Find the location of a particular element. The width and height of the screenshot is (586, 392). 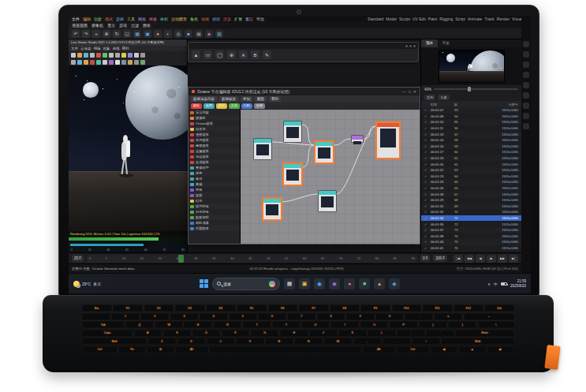

prev-key-button: ◀◀ is located at coordinates (469, 259).